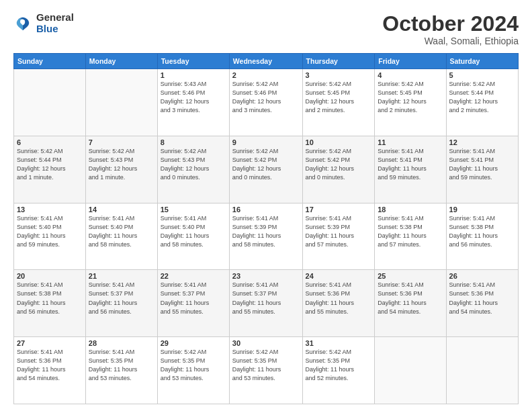  I want to click on table-row: 20Sunrise: 5:41 AM Sunset: 5:38 PM Dayli…, so click(50, 304).